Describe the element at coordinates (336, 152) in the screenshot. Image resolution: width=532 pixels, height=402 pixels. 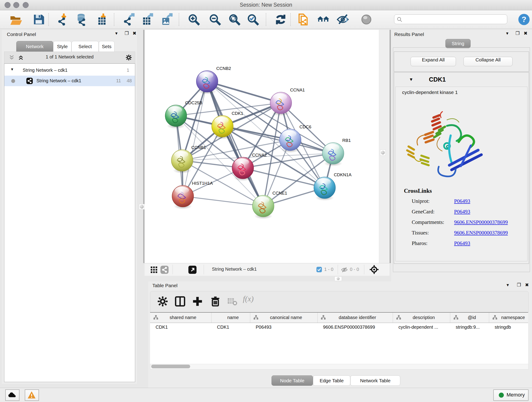
I see `network-node: RB1` at that location.